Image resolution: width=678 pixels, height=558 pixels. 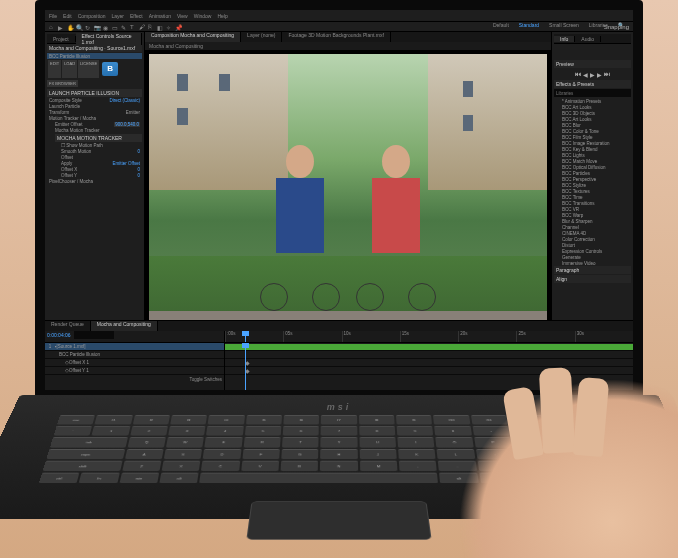 What do you see at coordinates (99, 478) in the screenshot?
I see `key-fn: fn` at bounding box center [99, 478].